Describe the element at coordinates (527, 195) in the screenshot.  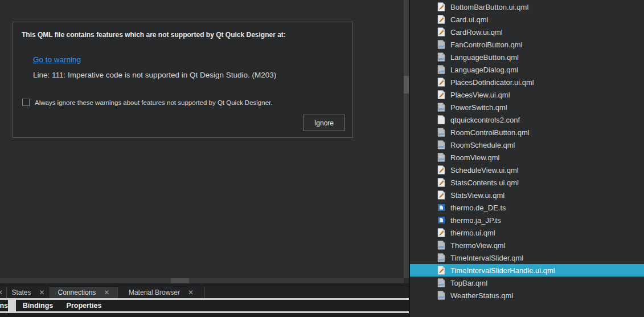
I see `file-list-item: StatsView.ui.qml` at that location.